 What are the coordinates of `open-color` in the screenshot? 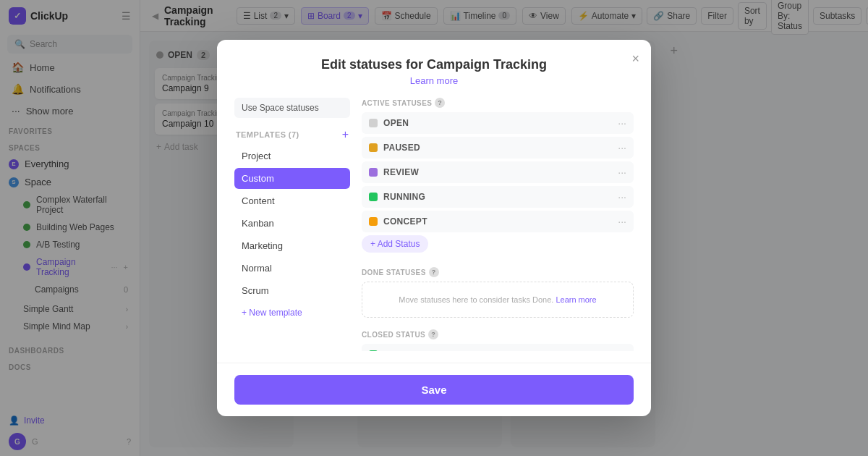 It's located at (373, 123).